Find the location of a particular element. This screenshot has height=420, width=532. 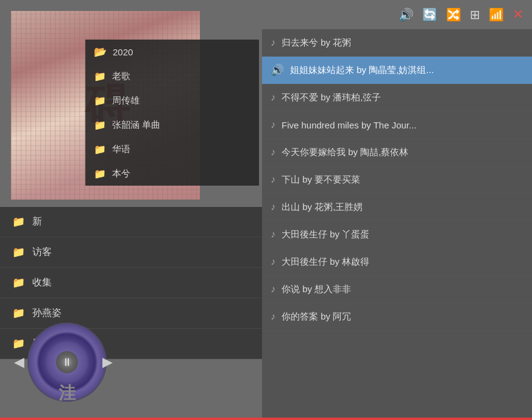

rss-icon: 📶 is located at coordinates (496, 15).